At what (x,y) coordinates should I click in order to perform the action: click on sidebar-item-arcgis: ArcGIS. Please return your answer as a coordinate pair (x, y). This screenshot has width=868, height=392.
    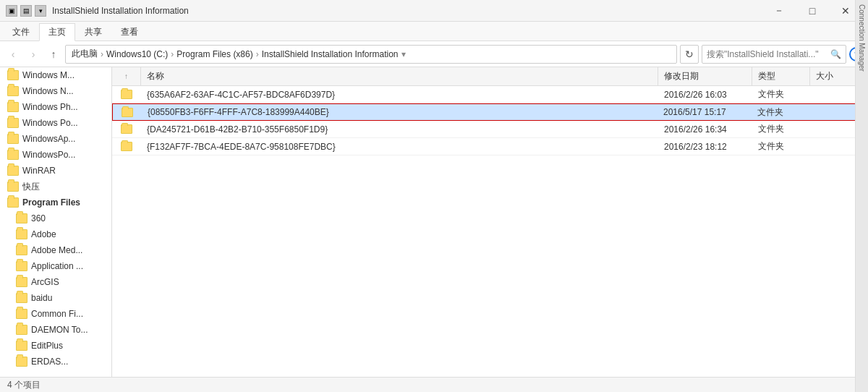
    Looking at the image, I should click on (56, 282).